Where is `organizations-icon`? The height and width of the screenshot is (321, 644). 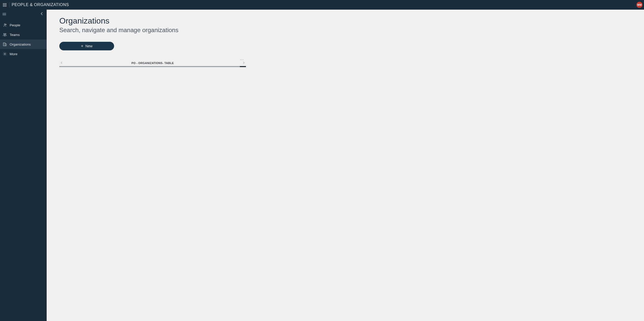
organizations-icon is located at coordinates (5, 44).